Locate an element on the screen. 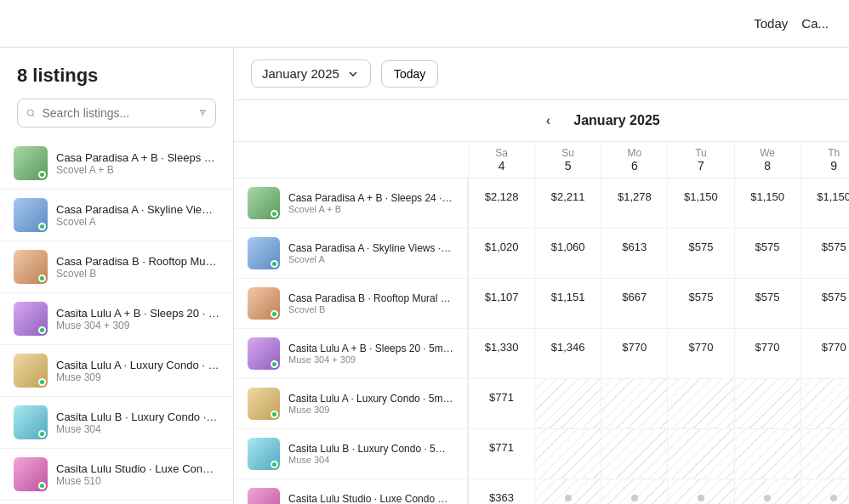 Image resolution: width=849 pixels, height=504 pixels. cal-cell: $2,128 is located at coordinates (501, 204).